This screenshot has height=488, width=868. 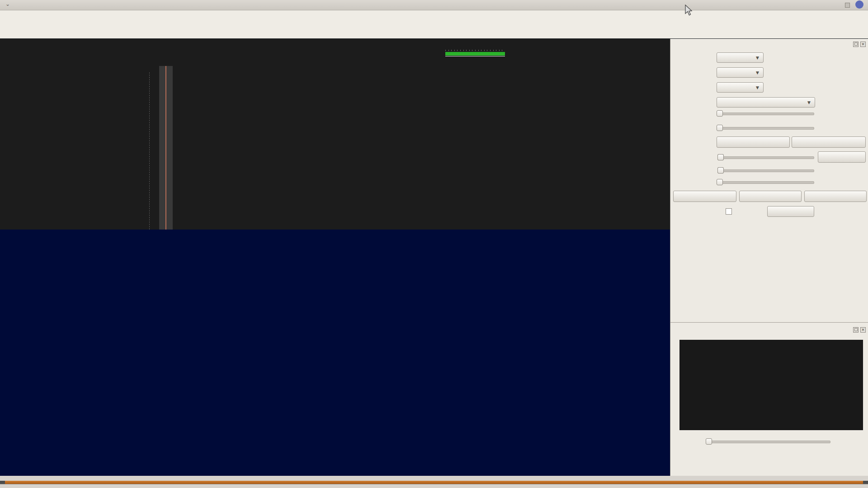 I want to click on restore-button, so click(x=847, y=5).